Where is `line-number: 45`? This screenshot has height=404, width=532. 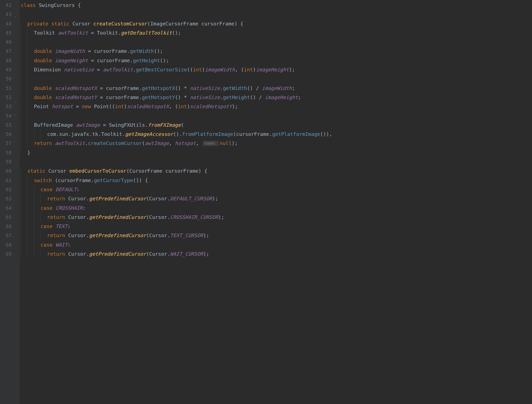 line-number: 45 is located at coordinates (7, 33).